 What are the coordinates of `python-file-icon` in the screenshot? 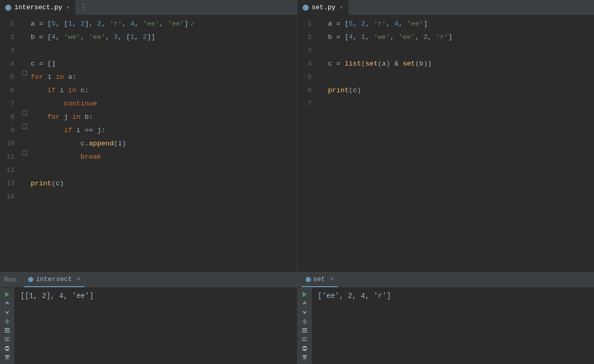 It's located at (8, 8).